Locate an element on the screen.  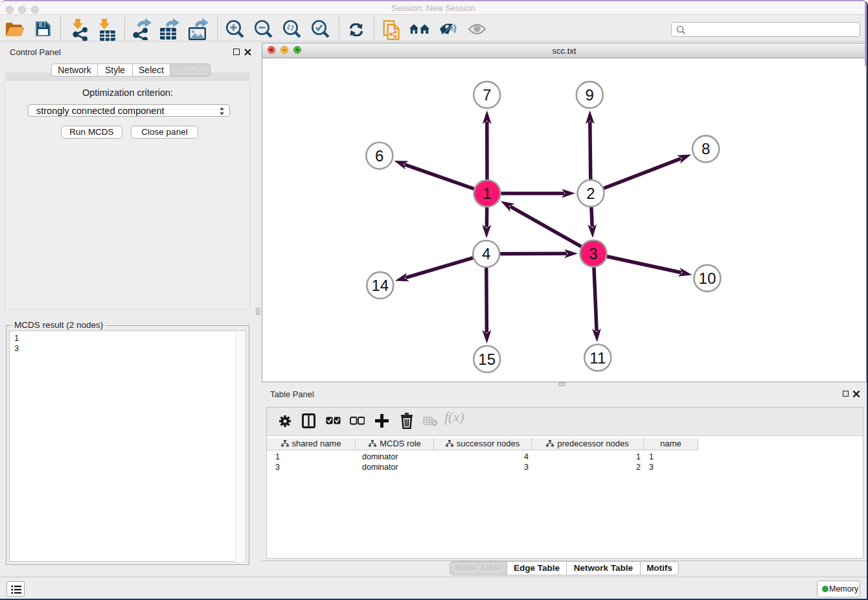
svg-text: 9 is located at coordinates (589, 95).